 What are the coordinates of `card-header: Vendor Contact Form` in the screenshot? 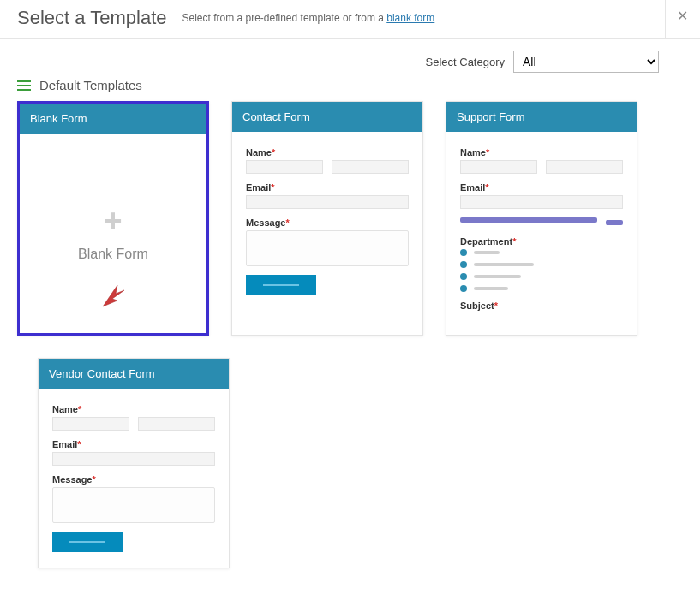 It's located at (134, 373).